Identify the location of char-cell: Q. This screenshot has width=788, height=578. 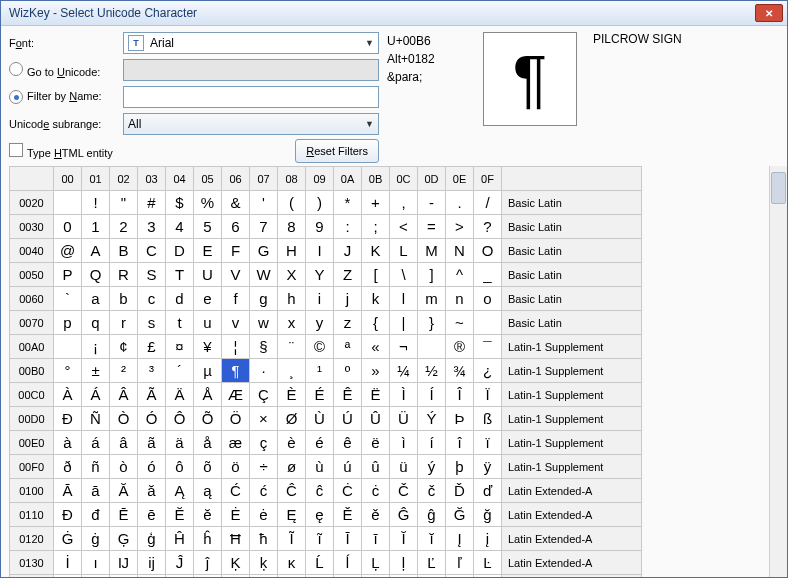
(96, 275).